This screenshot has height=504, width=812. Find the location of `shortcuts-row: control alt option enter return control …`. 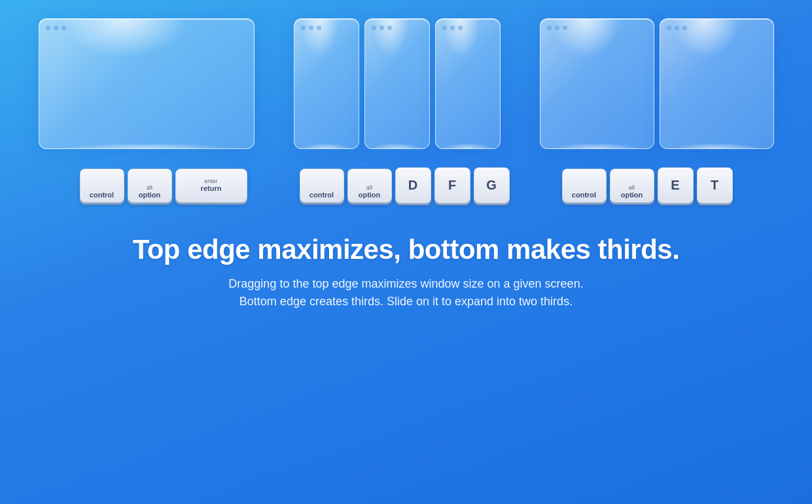

shortcuts-row: control alt option enter return control … is located at coordinates (406, 186).